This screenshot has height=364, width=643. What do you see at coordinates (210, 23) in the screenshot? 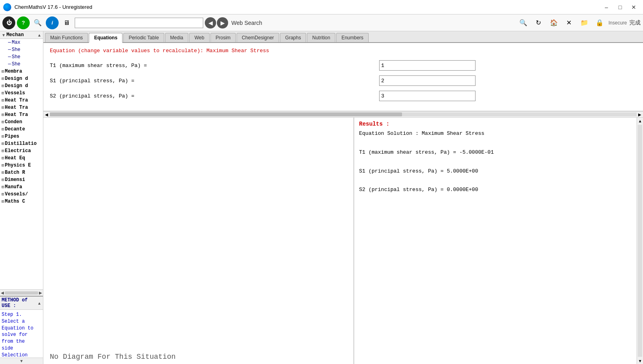
I see `back-icon: ◀` at bounding box center [210, 23].